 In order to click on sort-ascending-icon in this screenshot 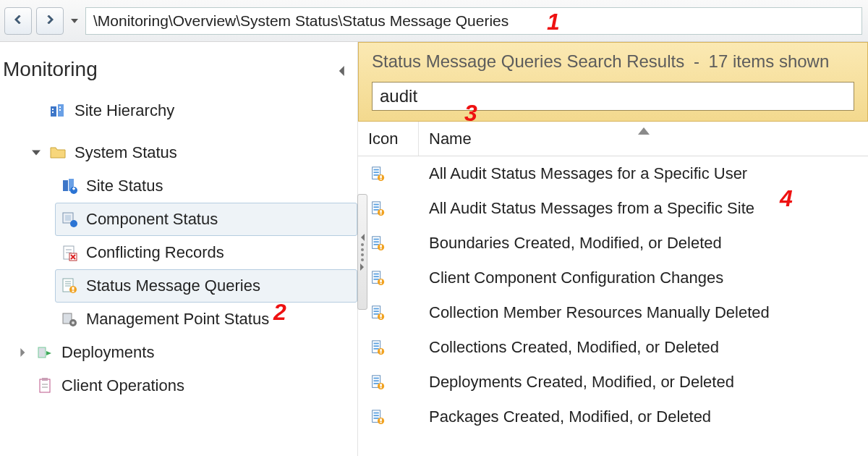, I will do `click(644, 130)`.